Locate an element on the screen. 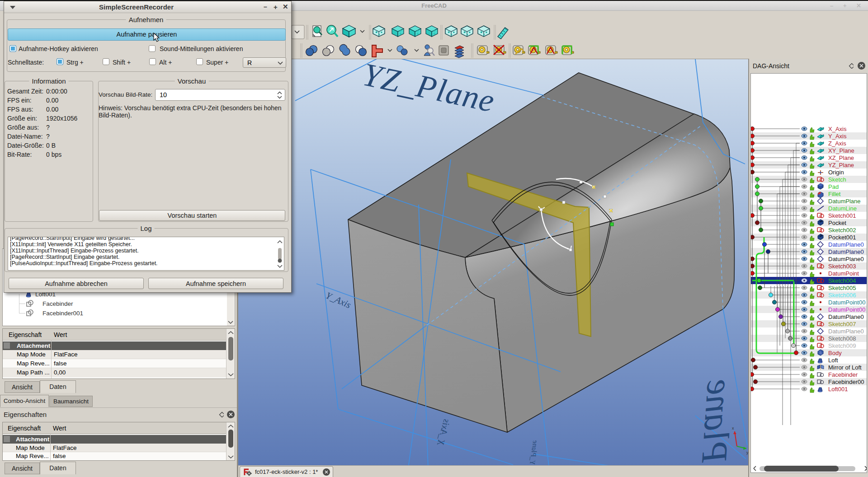  svg-text: Sketch008 is located at coordinates (842, 339).